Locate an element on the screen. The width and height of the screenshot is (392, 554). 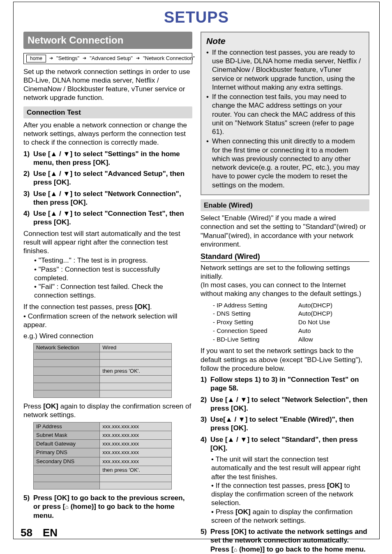
step4-bullet-c: Press [OK] again to display the confirma… is located at coordinates (290, 516).